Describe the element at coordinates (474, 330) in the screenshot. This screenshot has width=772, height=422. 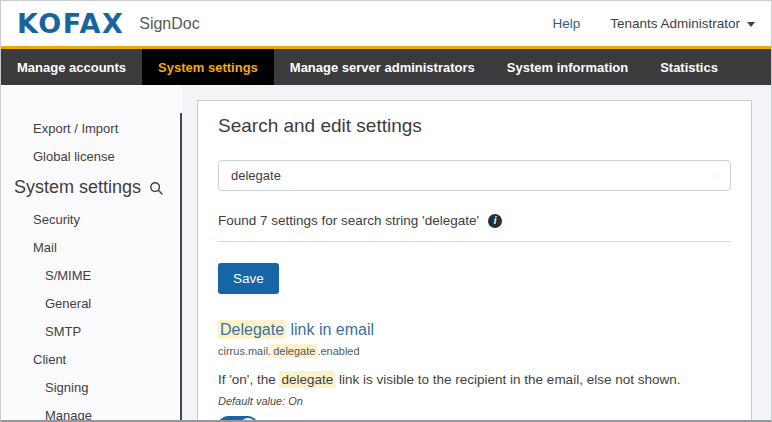
I see `setting-title-link: Delegate link in email` at that location.